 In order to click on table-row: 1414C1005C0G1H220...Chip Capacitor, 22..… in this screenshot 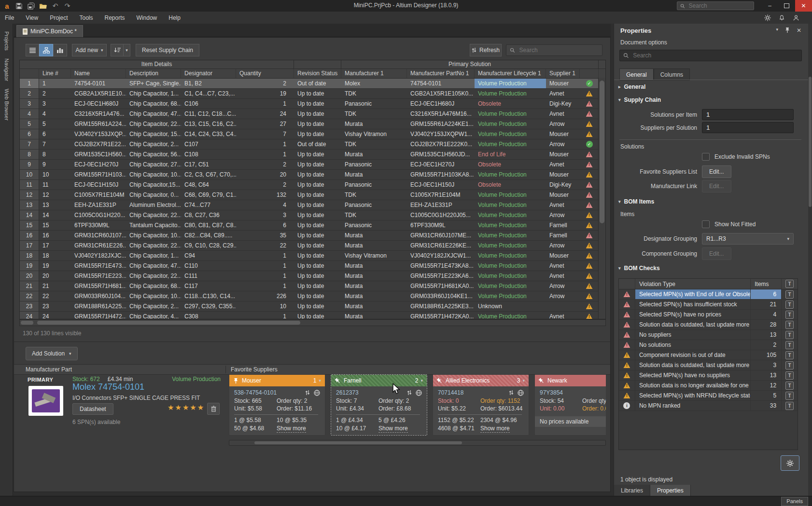, I will do `click(313, 215)`.